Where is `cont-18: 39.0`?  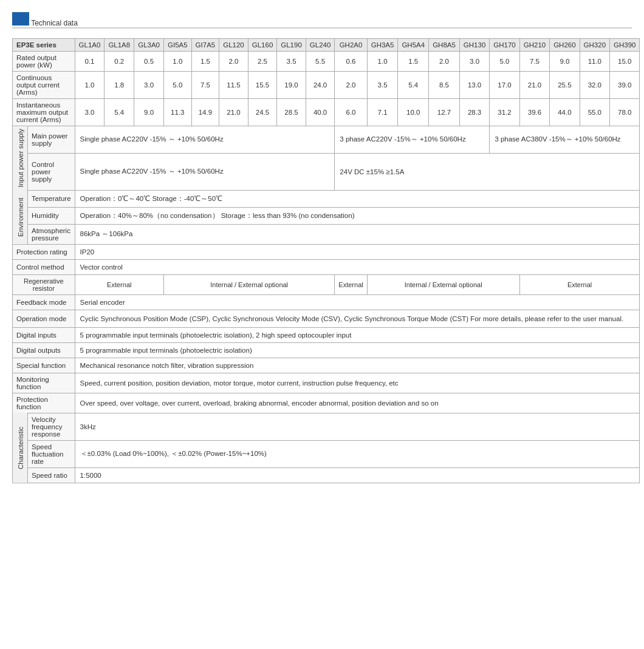
cont-18: 39.0 is located at coordinates (625, 85).